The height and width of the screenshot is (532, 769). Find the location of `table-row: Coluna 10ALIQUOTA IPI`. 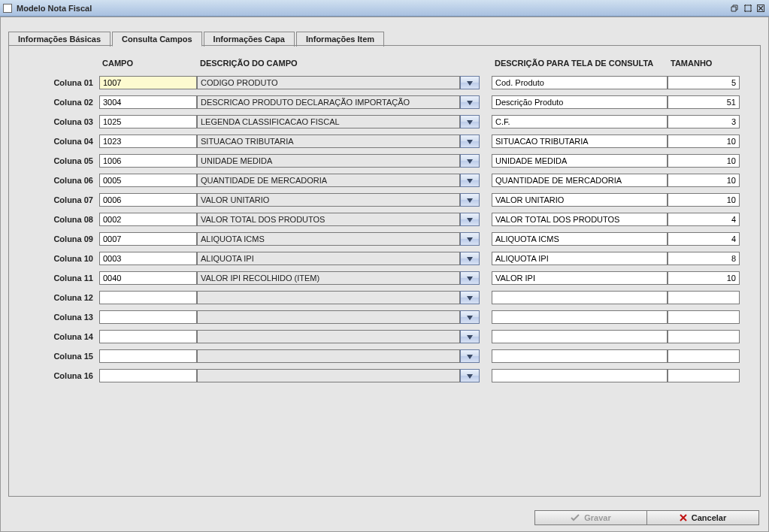

table-row: Coluna 10ALIQUOTA IPI is located at coordinates (385, 258).